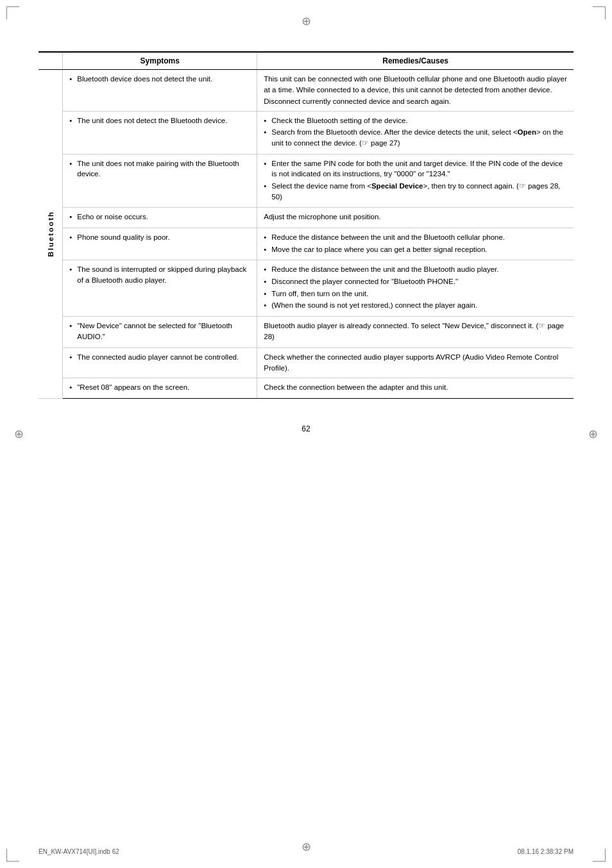 The image size is (612, 868). Describe the element at coordinates (306, 429) in the screenshot. I see `page-number: 62` at that location.